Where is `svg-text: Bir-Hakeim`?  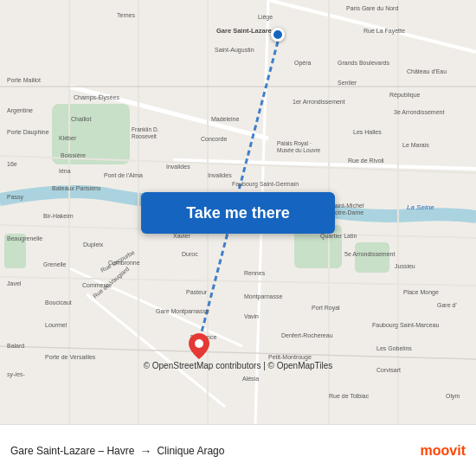
svg-text: Bir-Hakeim is located at coordinates (59, 216).